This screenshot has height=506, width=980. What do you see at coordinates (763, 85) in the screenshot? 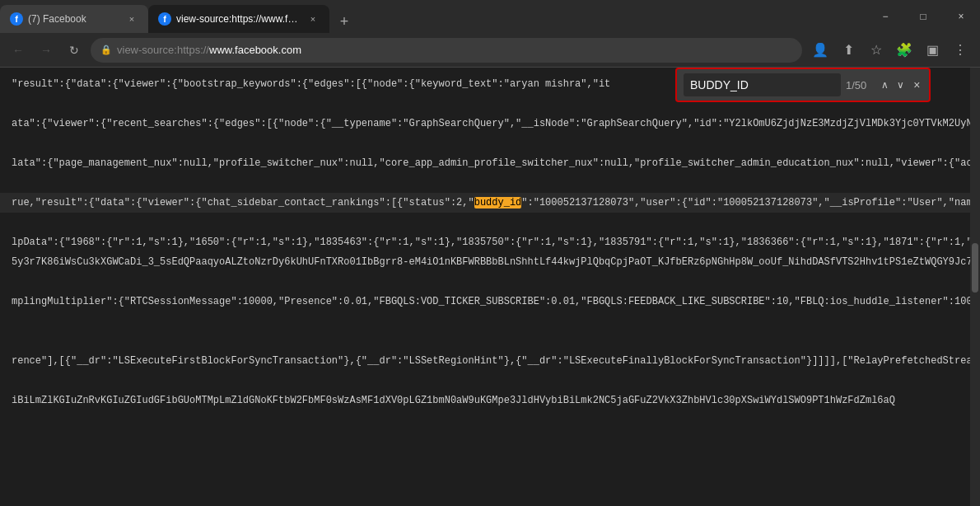
I see `find-input` at bounding box center [763, 85].